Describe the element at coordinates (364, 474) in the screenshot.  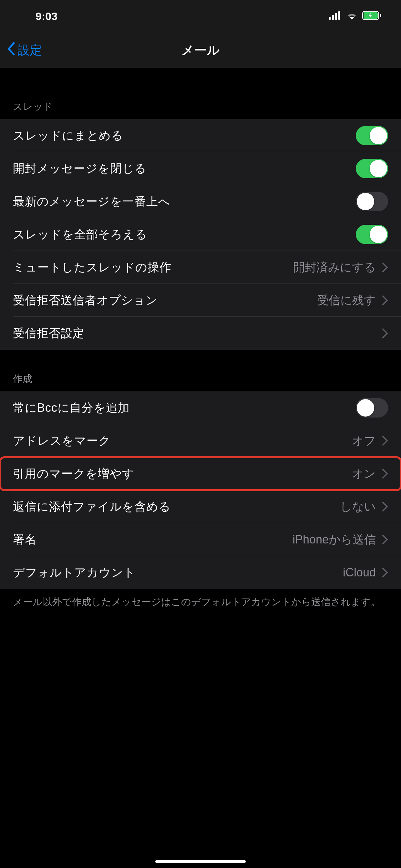
I see `row-value: オン` at that location.